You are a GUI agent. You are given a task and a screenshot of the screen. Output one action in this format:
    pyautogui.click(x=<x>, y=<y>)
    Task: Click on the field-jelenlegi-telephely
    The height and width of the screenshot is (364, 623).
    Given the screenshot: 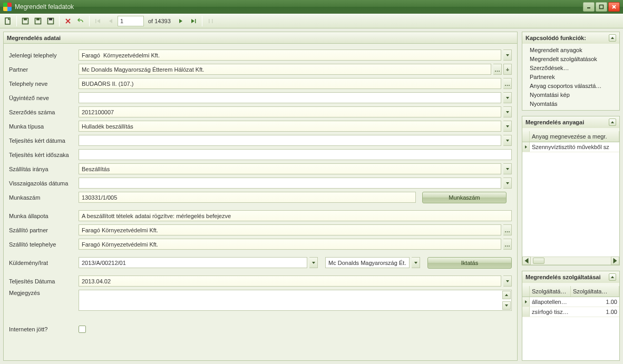 What is the action you would take?
    pyautogui.click(x=290, y=55)
    